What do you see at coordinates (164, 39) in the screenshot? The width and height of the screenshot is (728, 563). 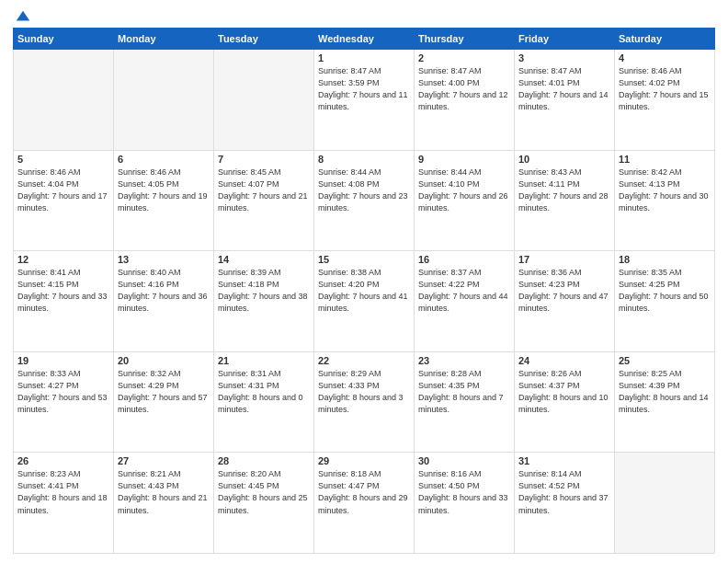 I see `day-header: Monday` at bounding box center [164, 39].